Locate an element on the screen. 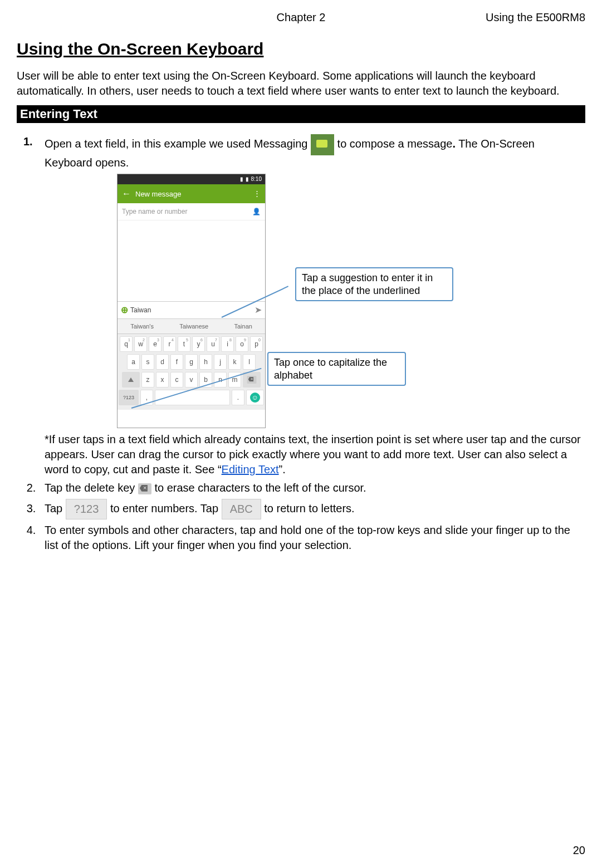  page-header: Chapter 2 Using the E500RM8 is located at coordinates (301, 18).